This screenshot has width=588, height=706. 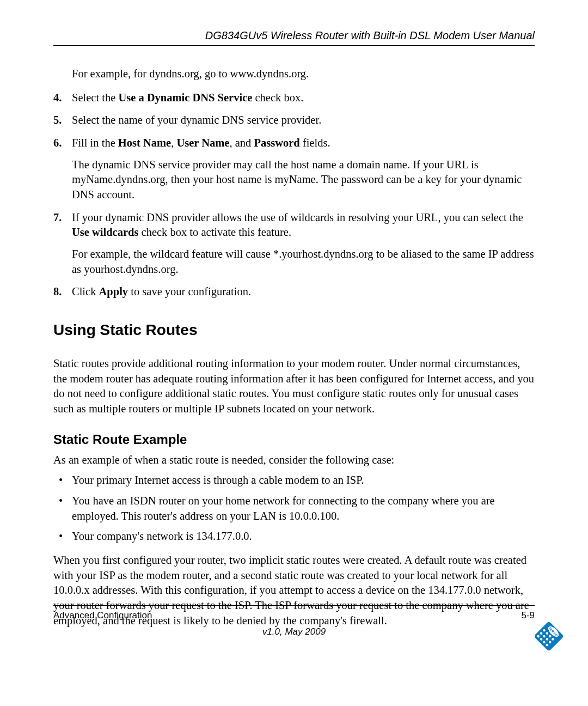 I want to click on step-8-post: to save your configuration., so click(x=189, y=291).